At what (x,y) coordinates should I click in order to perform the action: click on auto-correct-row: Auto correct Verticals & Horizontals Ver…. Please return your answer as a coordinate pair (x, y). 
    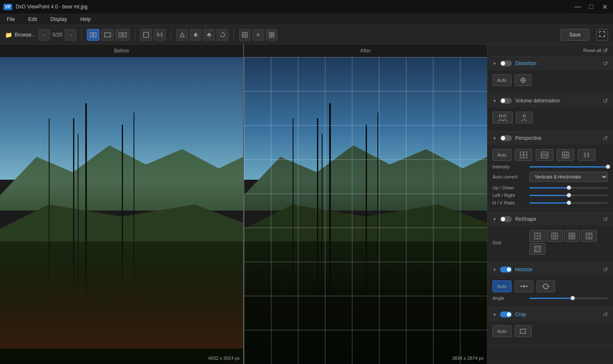
    Looking at the image, I should click on (550, 177).